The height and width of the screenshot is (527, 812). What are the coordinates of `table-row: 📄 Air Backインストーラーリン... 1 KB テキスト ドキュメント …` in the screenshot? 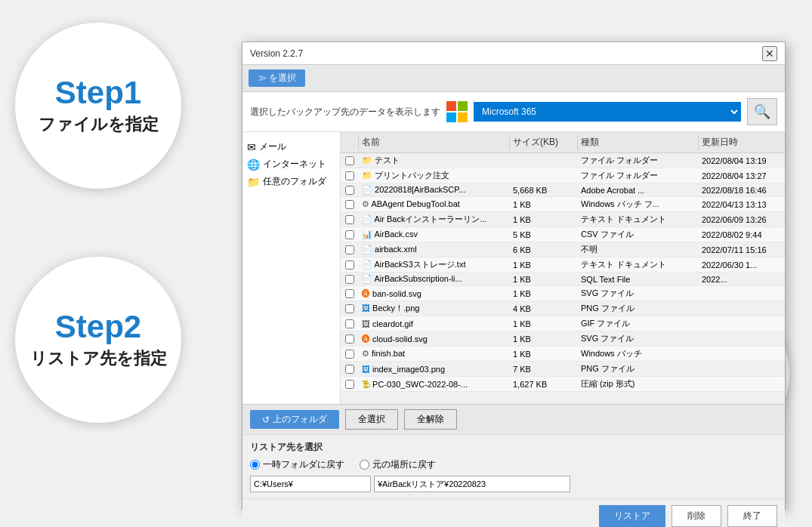 It's located at (563, 220).